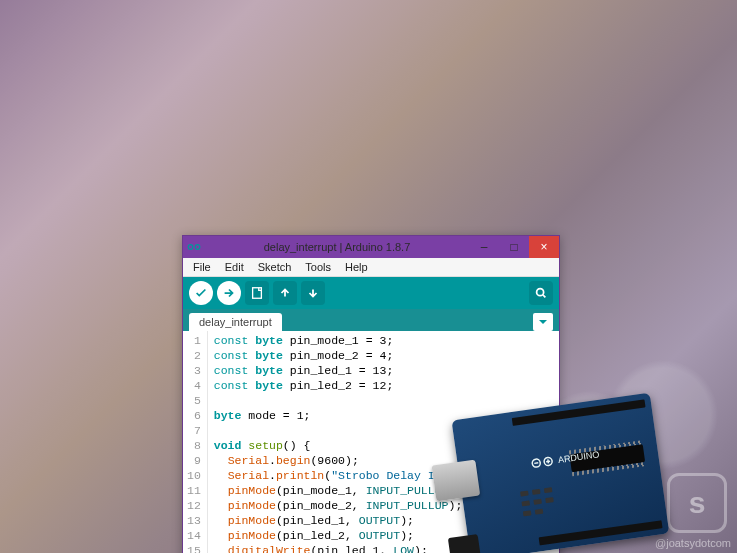 This screenshot has width=737, height=553. What do you see at coordinates (356, 267) in the screenshot?
I see `menu-help: Help` at bounding box center [356, 267].